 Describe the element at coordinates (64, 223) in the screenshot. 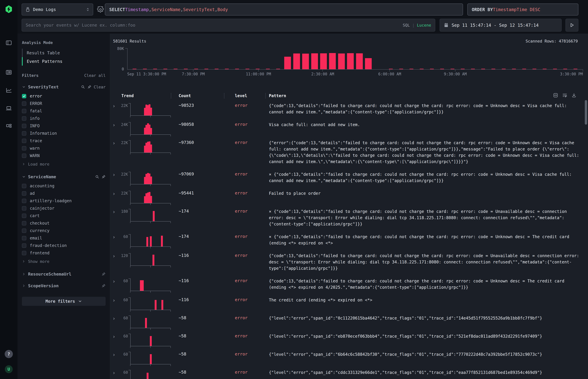

I see `filter-option: checkout` at that location.